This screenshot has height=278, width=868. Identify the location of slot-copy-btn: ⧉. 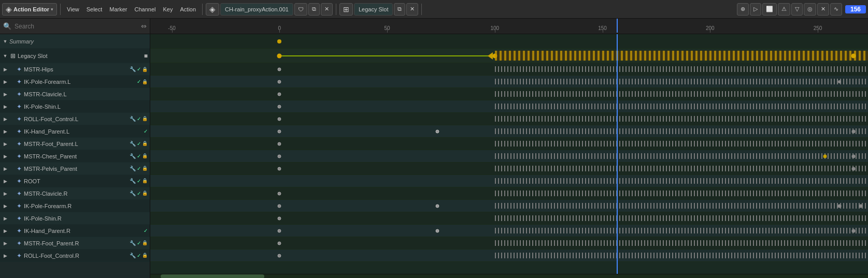
(400, 9).